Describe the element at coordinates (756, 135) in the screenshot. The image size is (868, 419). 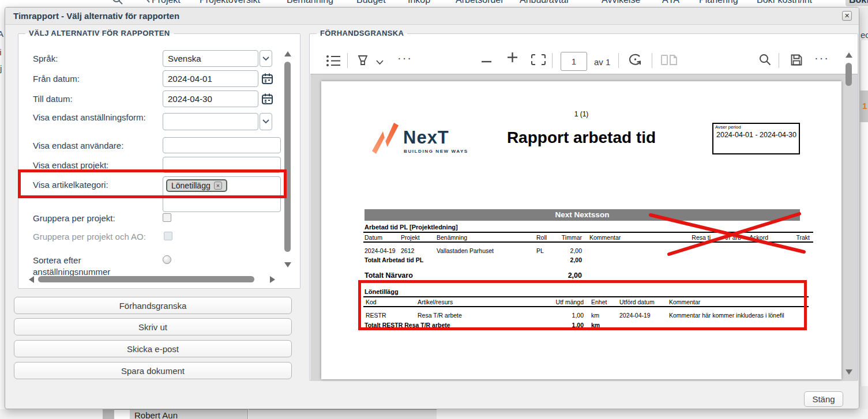
I see `period-value: 2024-04-01 - 2024-04-30` at that location.